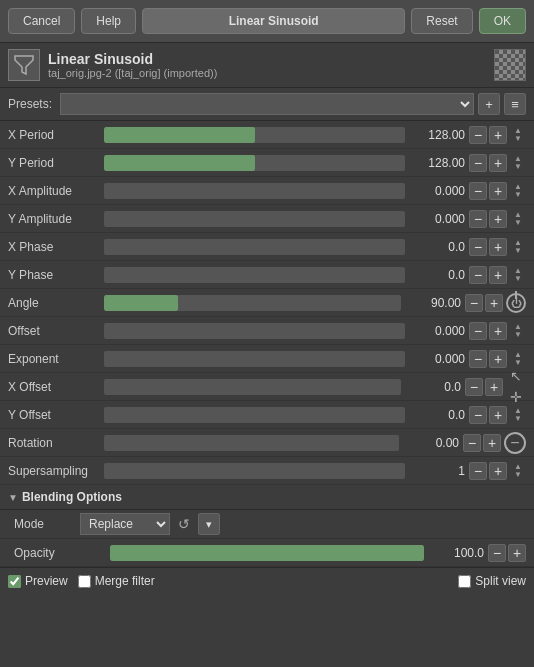  I want to click on preview-group: Preview, so click(38, 581).